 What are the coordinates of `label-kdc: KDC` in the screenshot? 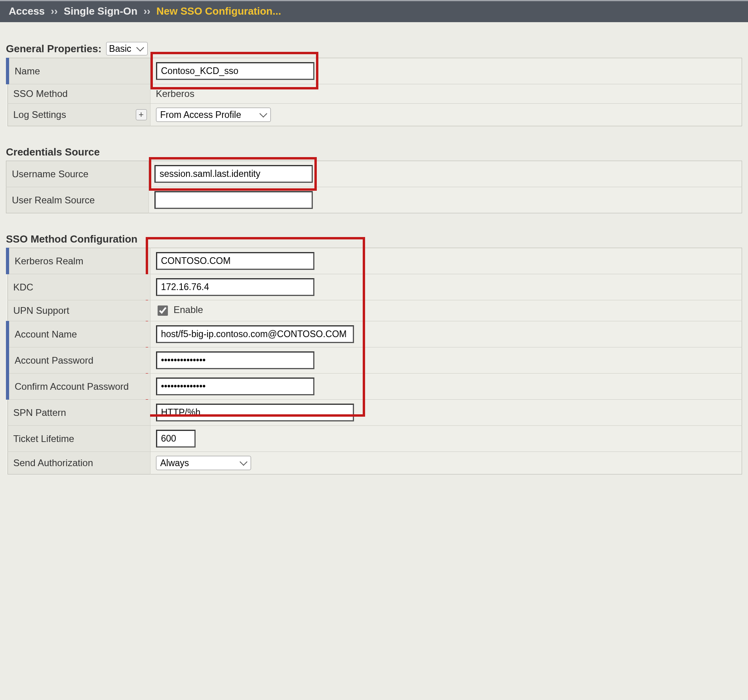 It's located at (79, 287).